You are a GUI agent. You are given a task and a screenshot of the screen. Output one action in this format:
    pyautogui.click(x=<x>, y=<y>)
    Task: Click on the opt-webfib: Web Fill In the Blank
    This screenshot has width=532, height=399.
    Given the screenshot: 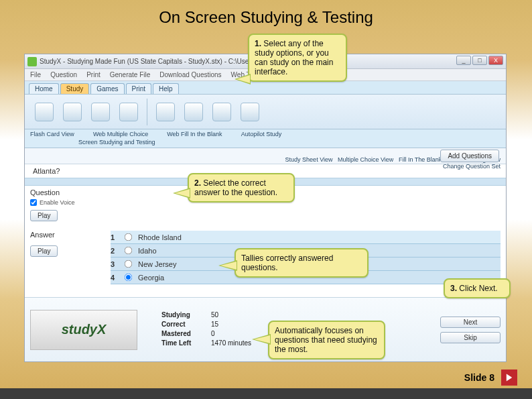 What is the action you would take?
    pyautogui.click(x=194, y=134)
    